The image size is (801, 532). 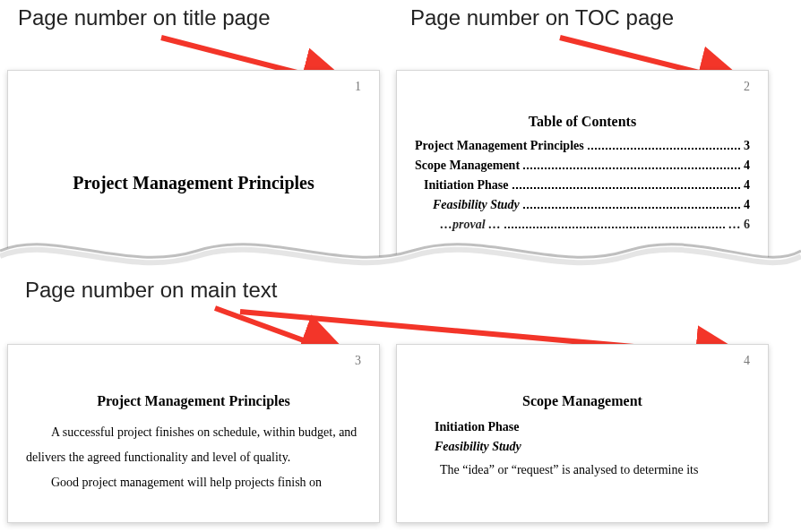 What do you see at coordinates (470, 225) in the screenshot?
I see `toc-entry-label: …proval …` at bounding box center [470, 225].